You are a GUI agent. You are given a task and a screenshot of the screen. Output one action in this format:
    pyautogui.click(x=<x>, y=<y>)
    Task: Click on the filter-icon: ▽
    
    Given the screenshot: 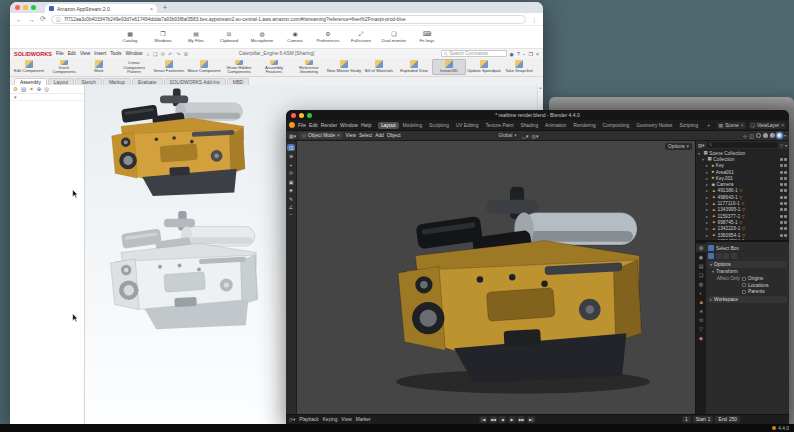 What is the action you would take?
    pyautogui.click(x=782, y=146)
    